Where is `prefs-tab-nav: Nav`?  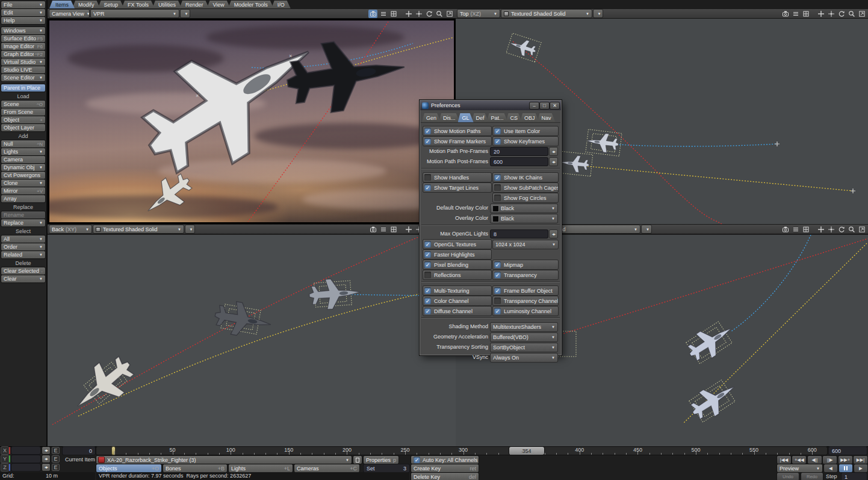
prefs-tab-nav: Nav is located at coordinates (547, 118).